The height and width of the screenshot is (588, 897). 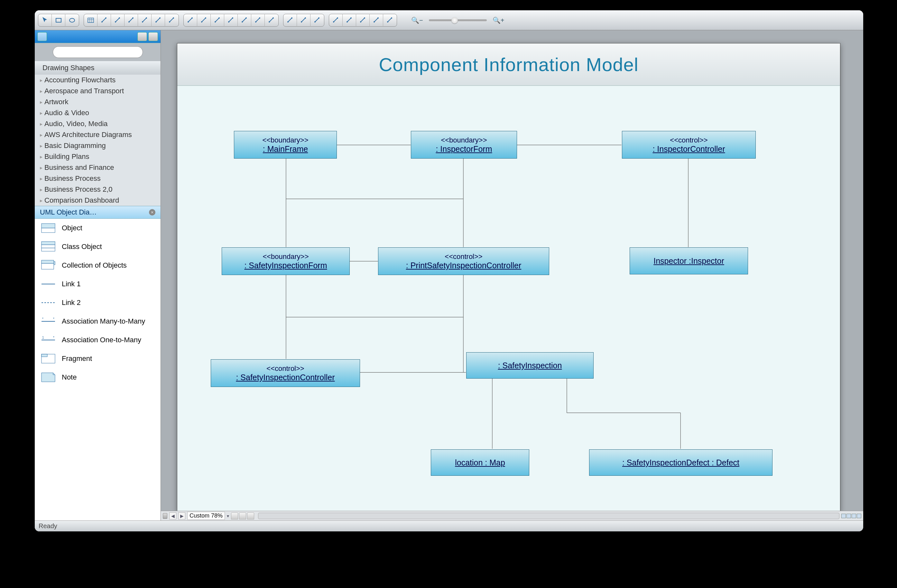 What do you see at coordinates (304, 20) in the screenshot?
I see `align-center-icon` at bounding box center [304, 20].